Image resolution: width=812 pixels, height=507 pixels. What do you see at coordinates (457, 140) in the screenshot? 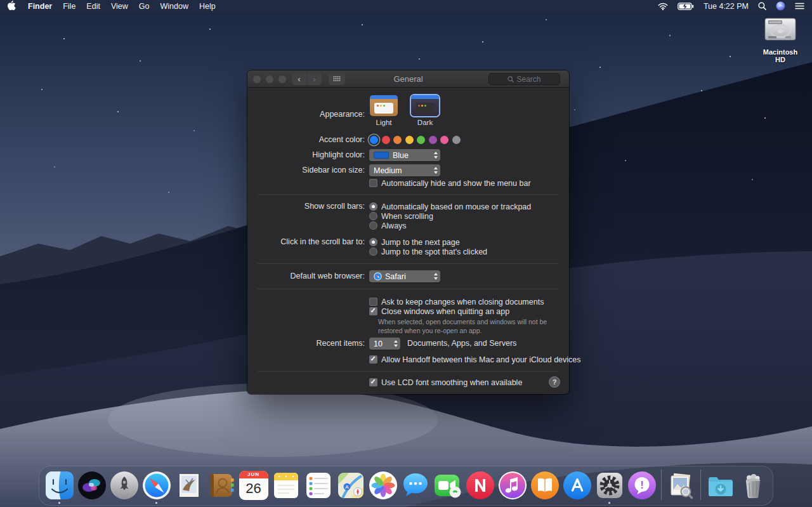
I see `accent-graphite` at bounding box center [457, 140].